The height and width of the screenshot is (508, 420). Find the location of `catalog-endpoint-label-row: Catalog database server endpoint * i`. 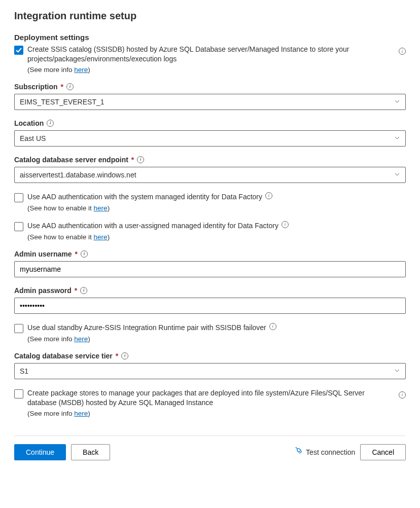

catalog-endpoint-label-row: Catalog database server endpoint * i is located at coordinates (210, 160).